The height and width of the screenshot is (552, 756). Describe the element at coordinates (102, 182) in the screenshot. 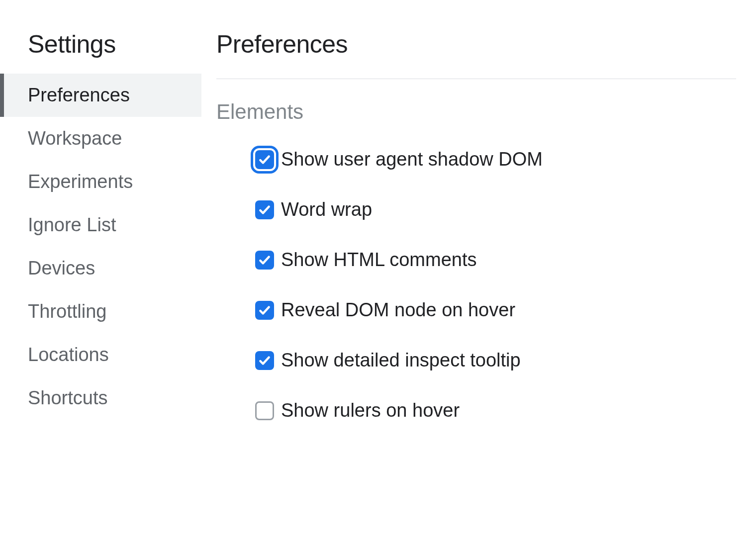

I see `sidebar-item-experiments: Experiments` at that location.